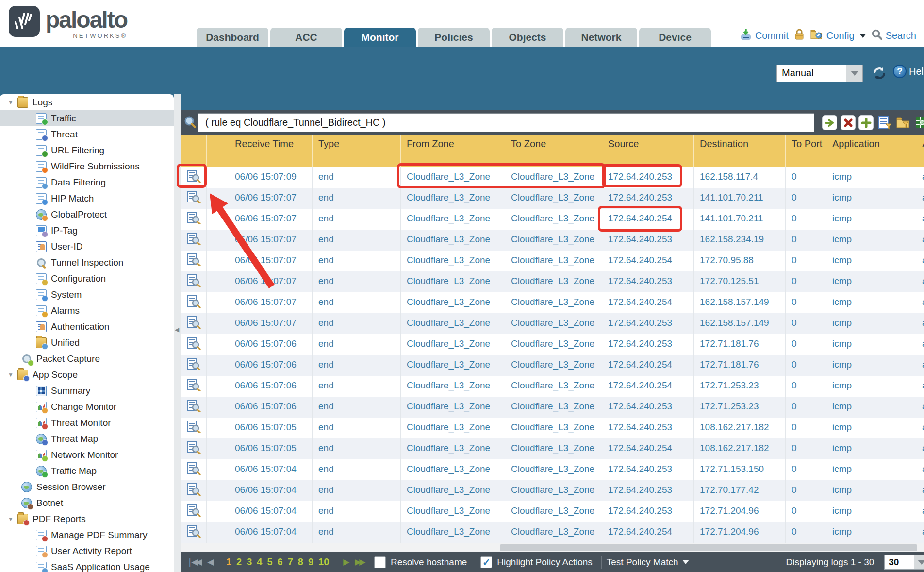  I want to click on cell-destination: 172.70.95.88, so click(740, 261).